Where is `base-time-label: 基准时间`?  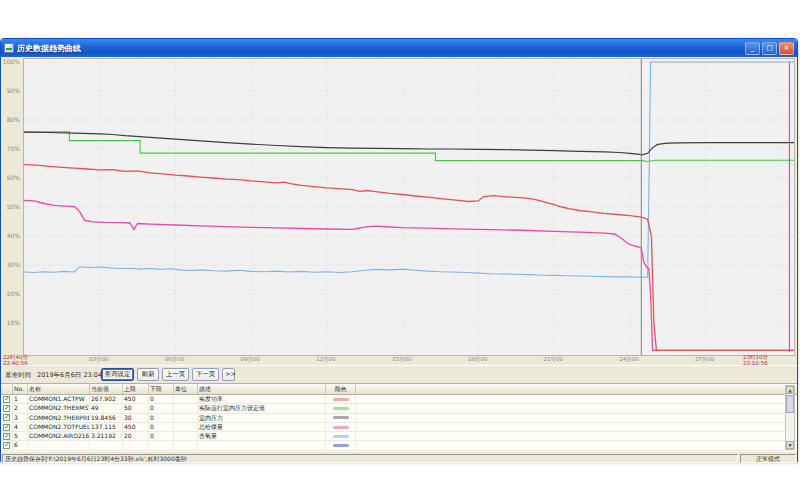 base-time-label: 基准时间 is located at coordinates (18, 376).